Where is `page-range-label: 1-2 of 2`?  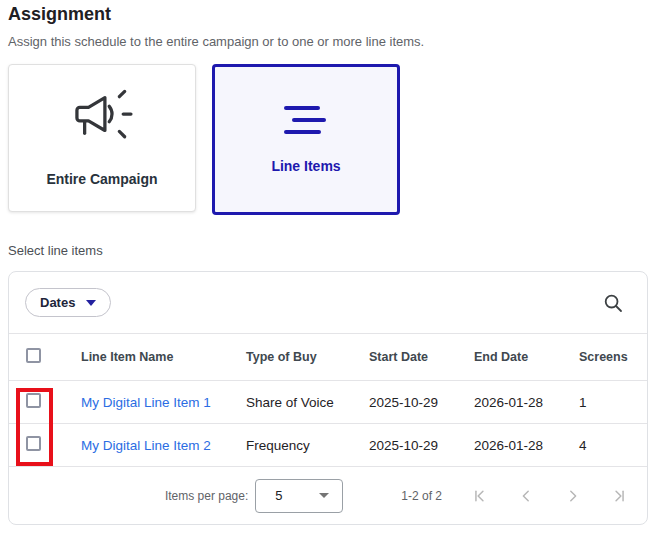
page-range-label: 1-2 of 2 is located at coordinates (422, 496).